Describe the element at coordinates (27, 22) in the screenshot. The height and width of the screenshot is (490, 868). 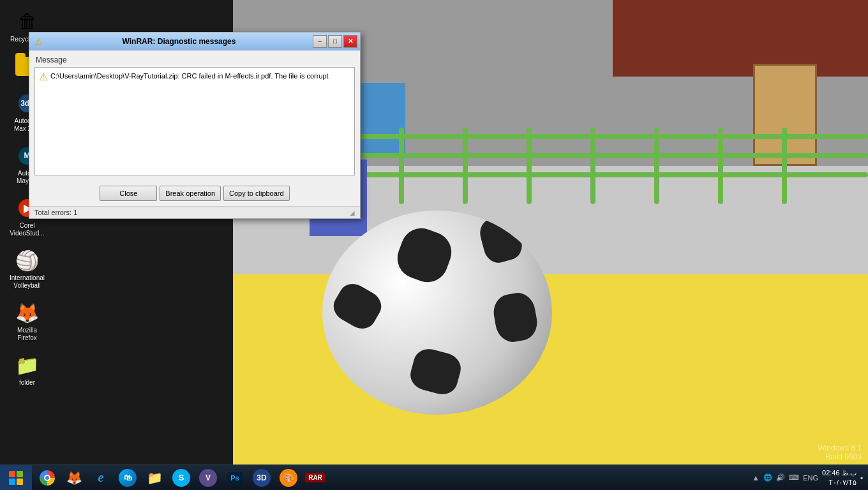
I see `recycle-bin-image: 🗑` at that location.